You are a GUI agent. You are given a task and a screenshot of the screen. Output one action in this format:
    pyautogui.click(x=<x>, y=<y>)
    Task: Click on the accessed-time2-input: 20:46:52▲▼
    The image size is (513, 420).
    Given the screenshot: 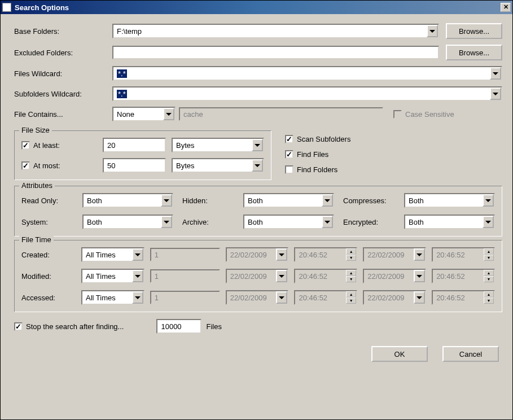 What is the action you would take?
    pyautogui.click(x=463, y=298)
    